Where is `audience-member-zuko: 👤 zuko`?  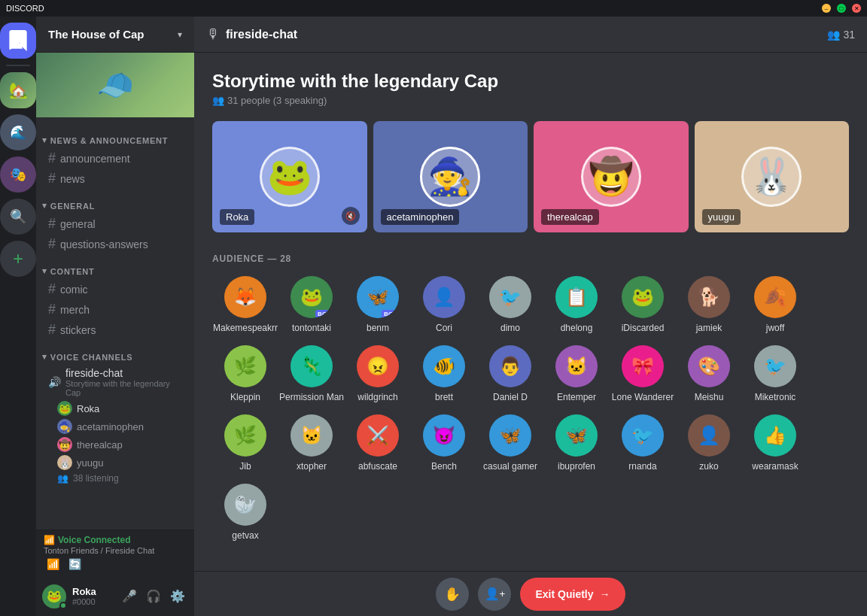
audience-member-zuko: 👤 zuko is located at coordinates (709, 443).